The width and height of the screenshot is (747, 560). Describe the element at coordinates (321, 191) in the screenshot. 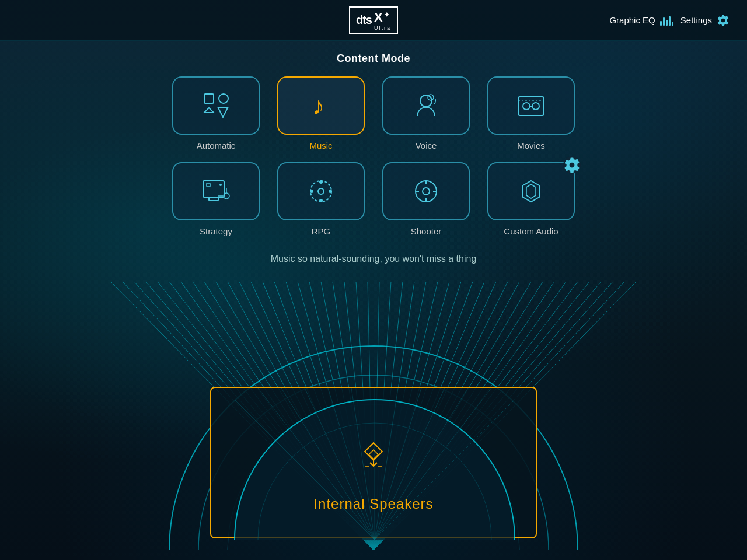

I see `mode-rpg-icon-box` at that location.